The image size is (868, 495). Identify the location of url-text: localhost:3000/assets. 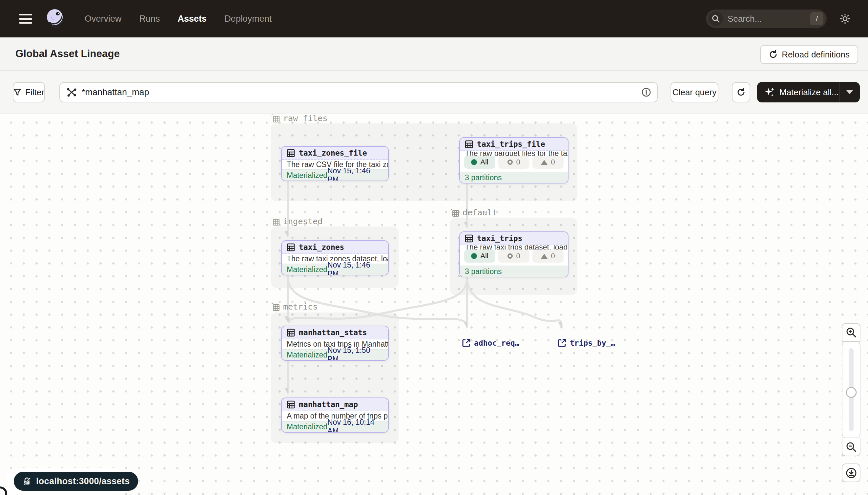
(83, 481).